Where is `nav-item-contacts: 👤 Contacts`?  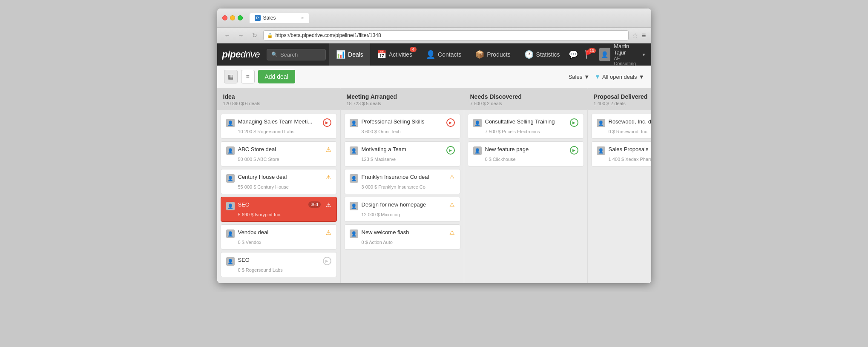 nav-item-contacts: 👤 Contacts is located at coordinates (444, 54).